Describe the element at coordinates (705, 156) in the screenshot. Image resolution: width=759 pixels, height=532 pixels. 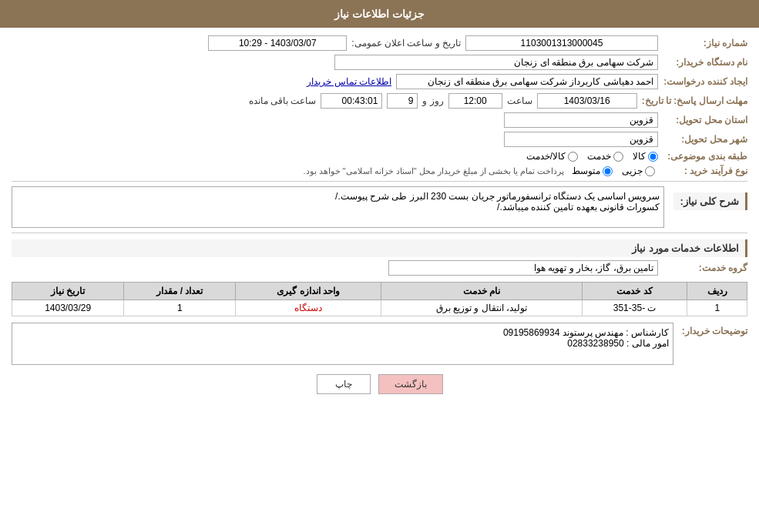
I see `category-label: طبقه بندی موضوعی:` at that location.